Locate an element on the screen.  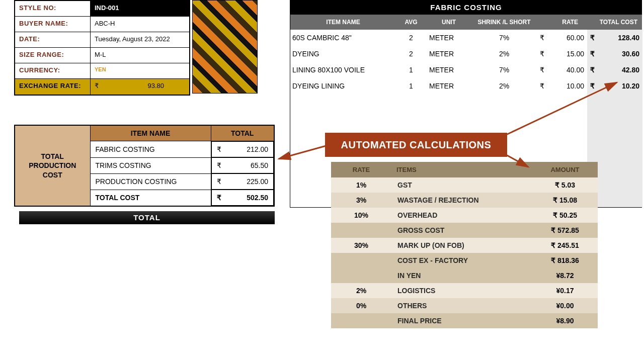
summary-row: IN YEN¥8.72 is located at coordinates (464, 276).